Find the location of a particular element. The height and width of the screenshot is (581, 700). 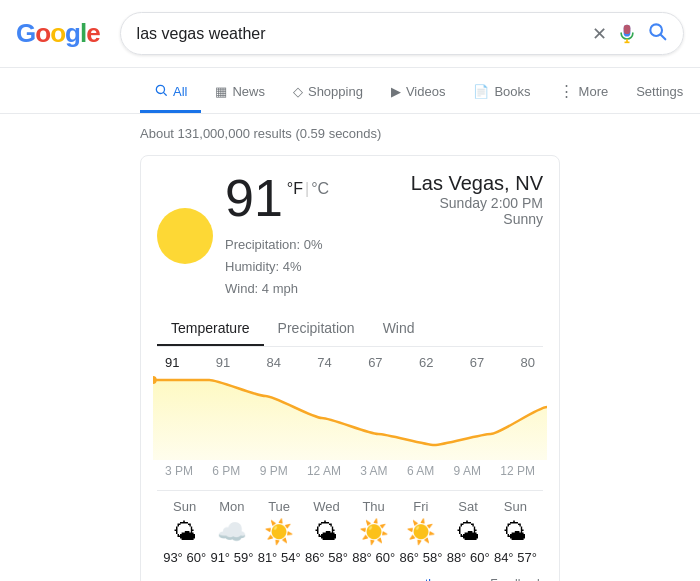

nav-right: Settings Tools is located at coordinates (661, 93).